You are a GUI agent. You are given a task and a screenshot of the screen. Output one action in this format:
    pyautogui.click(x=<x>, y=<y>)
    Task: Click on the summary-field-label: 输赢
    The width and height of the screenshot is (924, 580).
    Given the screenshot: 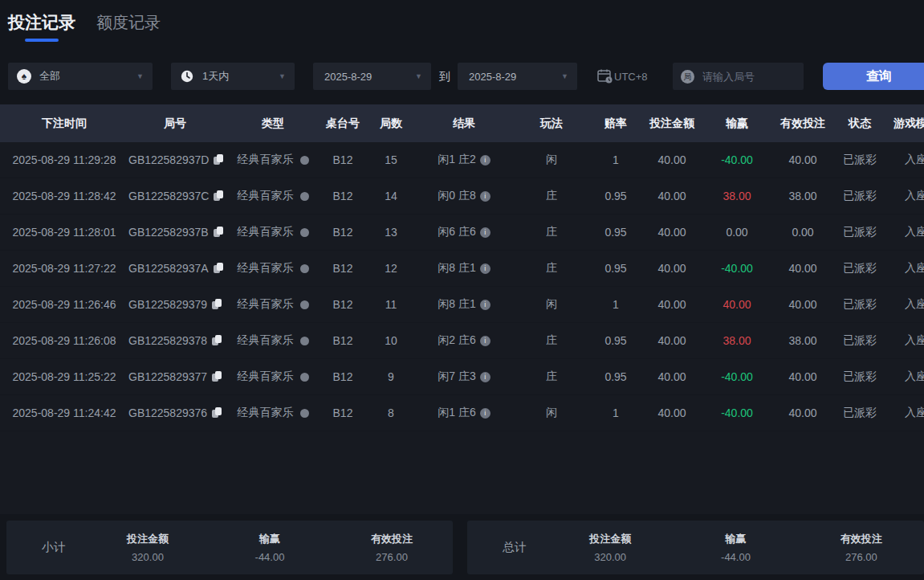 What is the action you would take?
    pyautogui.click(x=270, y=539)
    